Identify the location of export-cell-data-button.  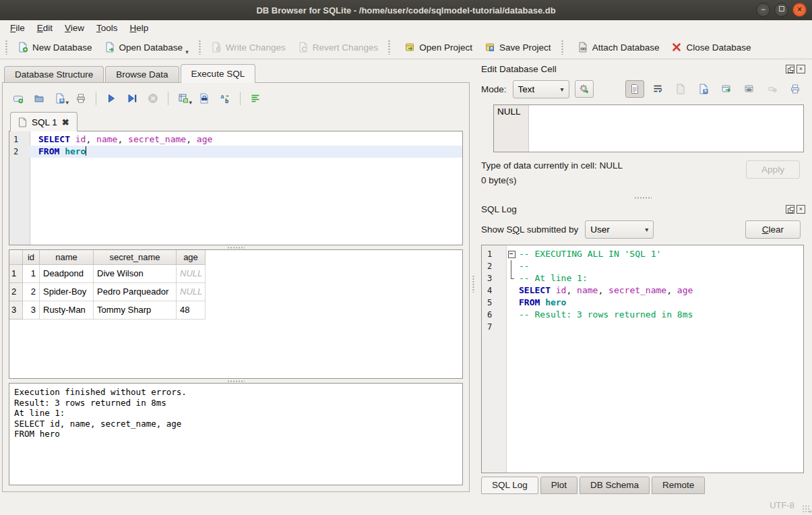
(704, 89).